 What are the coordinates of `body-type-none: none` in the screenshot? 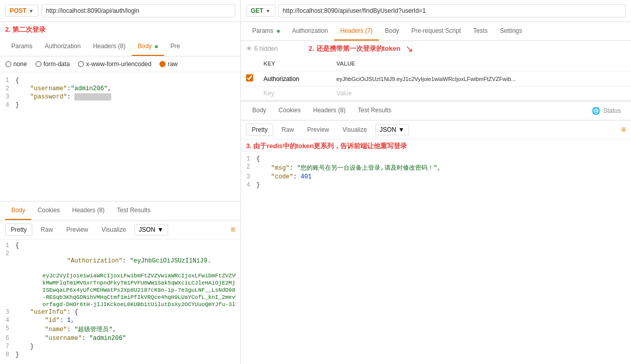 It's located at (16, 64).